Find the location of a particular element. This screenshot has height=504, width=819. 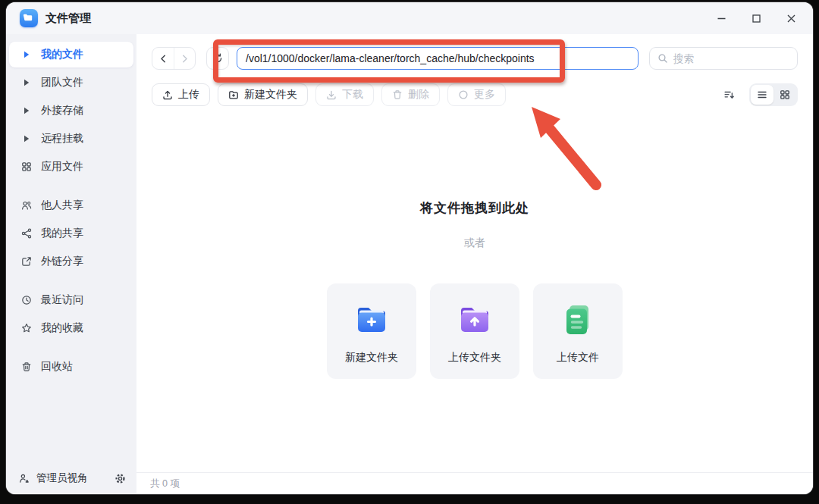

delete-button: 删除 is located at coordinates (411, 95).